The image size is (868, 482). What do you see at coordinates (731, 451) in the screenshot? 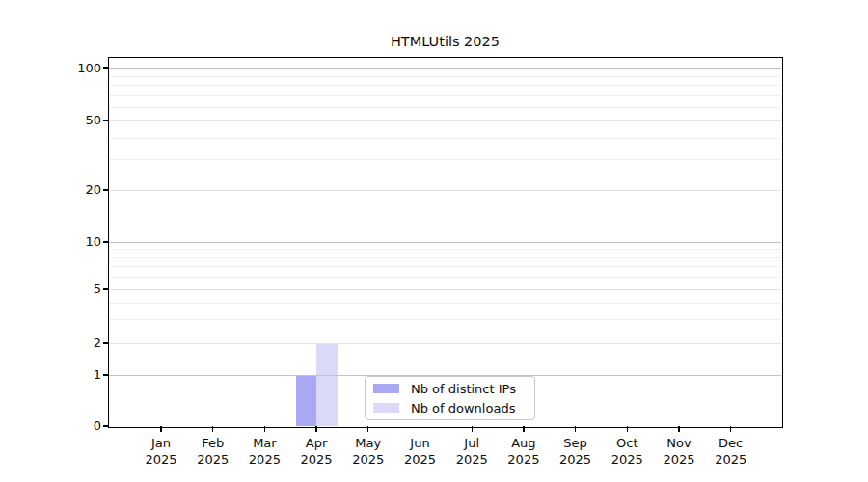
I see `x-tick-label: Dec 2025` at bounding box center [731, 451].